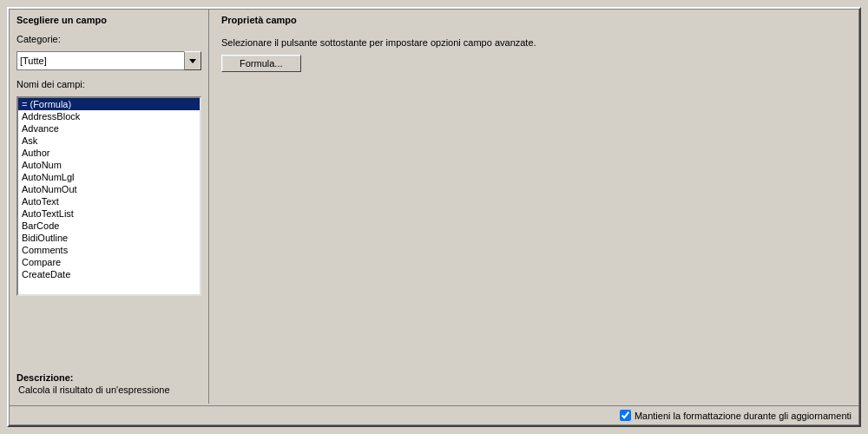  Describe the element at coordinates (625, 415) in the screenshot. I see `maintain-format-checkbox` at that location.